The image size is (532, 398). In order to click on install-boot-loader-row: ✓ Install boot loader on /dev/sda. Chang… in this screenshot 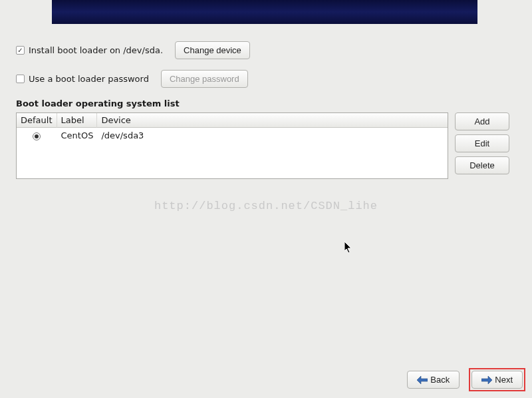, I will do `click(266, 51)`.